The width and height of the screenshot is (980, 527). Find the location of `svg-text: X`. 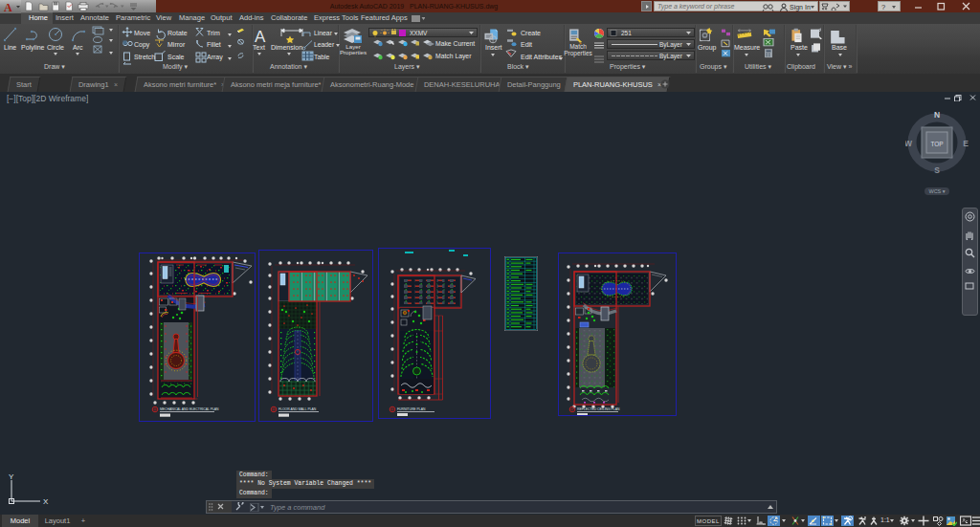

svg-text: X is located at coordinates (46, 501).